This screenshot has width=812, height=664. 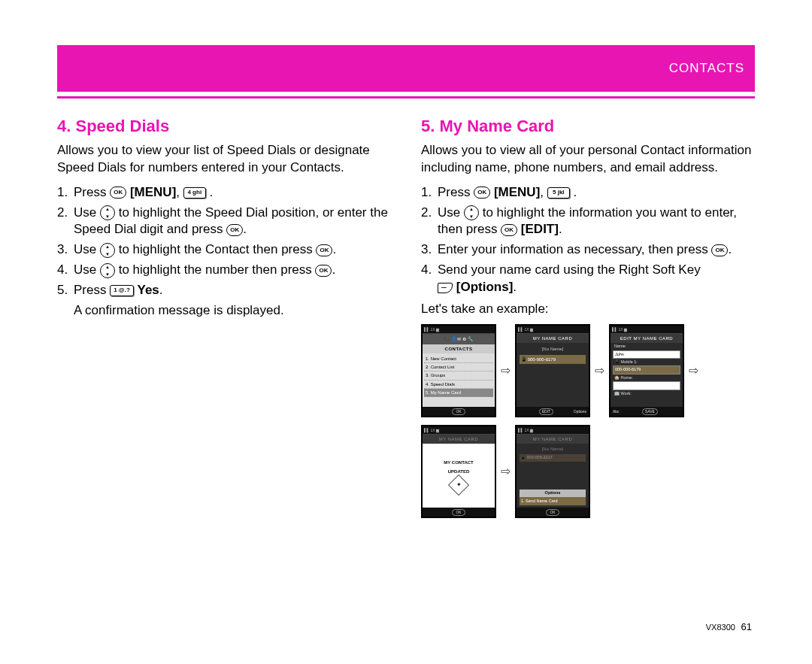 I want to click on step-text: Press 1 @.? Yes., so click(x=232, y=290).